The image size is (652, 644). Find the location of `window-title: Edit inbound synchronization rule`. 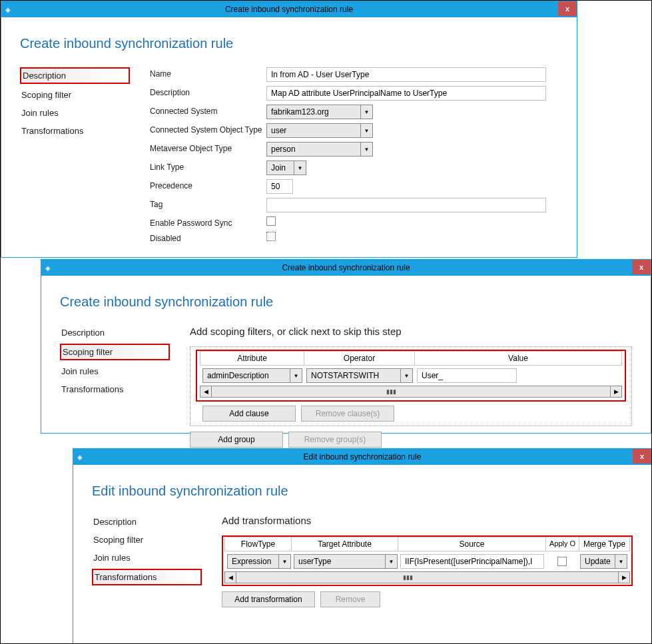

window-title: Edit inbound synchronization rule is located at coordinates (362, 457).